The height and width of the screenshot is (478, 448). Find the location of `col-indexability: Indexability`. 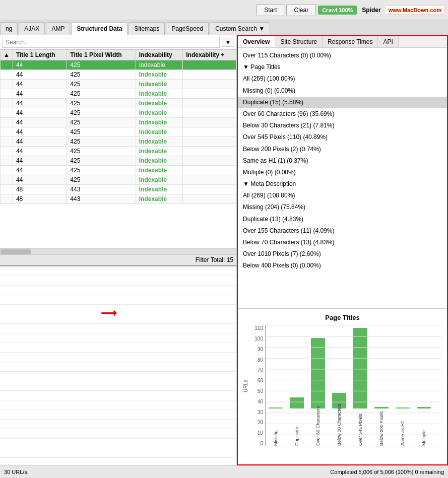

col-indexability: Indexability is located at coordinates (159, 55).